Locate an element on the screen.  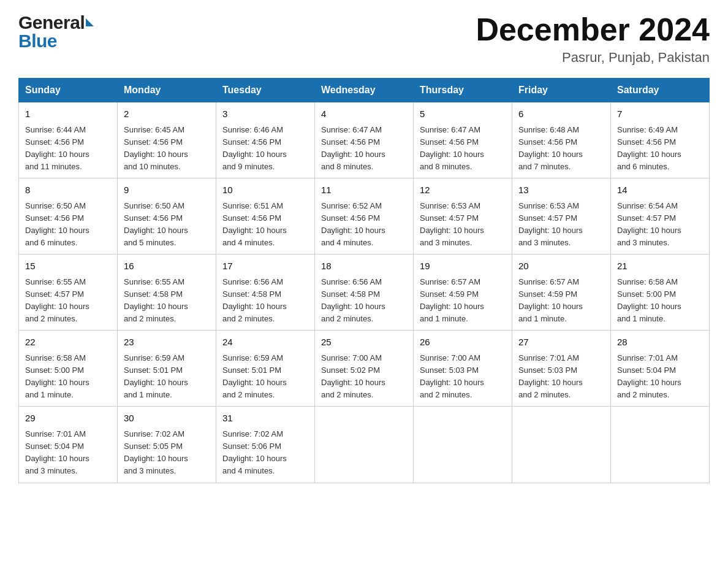
calendar-cell: 21 Sunrise: 6:58 AMSunset: 5:00 PMDaylig… is located at coordinates (661, 293).